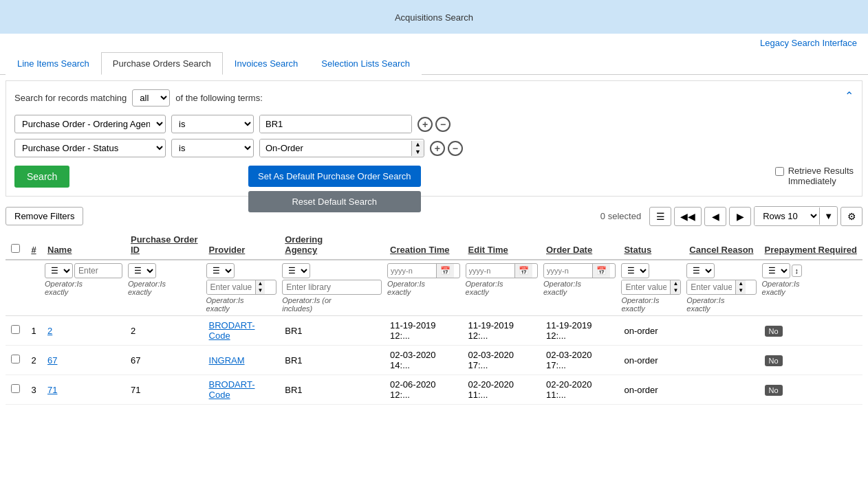 The image size is (868, 481). What do you see at coordinates (232, 331) in the screenshot?
I see `row-1-provider-link: BRODART-Code` at bounding box center [232, 331].